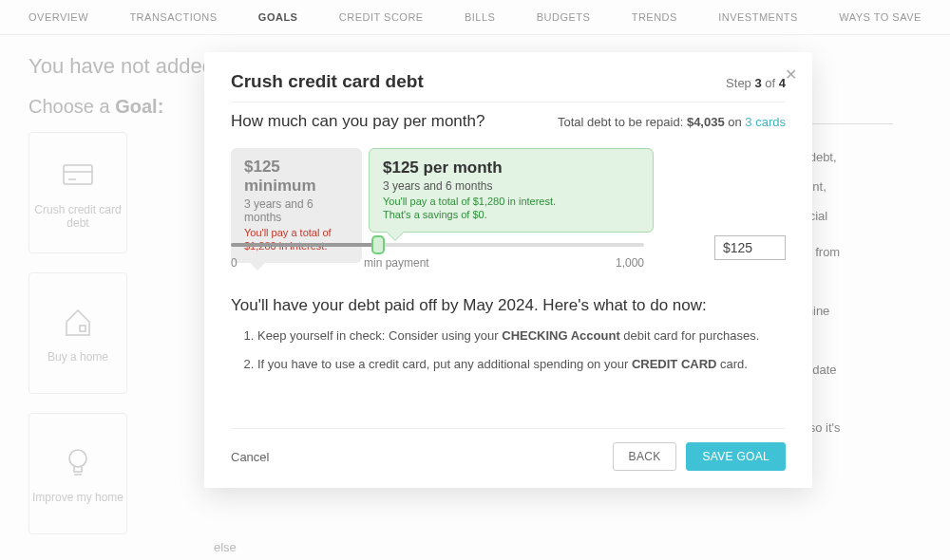  What do you see at coordinates (378, 245) in the screenshot?
I see `slider-handle` at bounding box center [378, 245].